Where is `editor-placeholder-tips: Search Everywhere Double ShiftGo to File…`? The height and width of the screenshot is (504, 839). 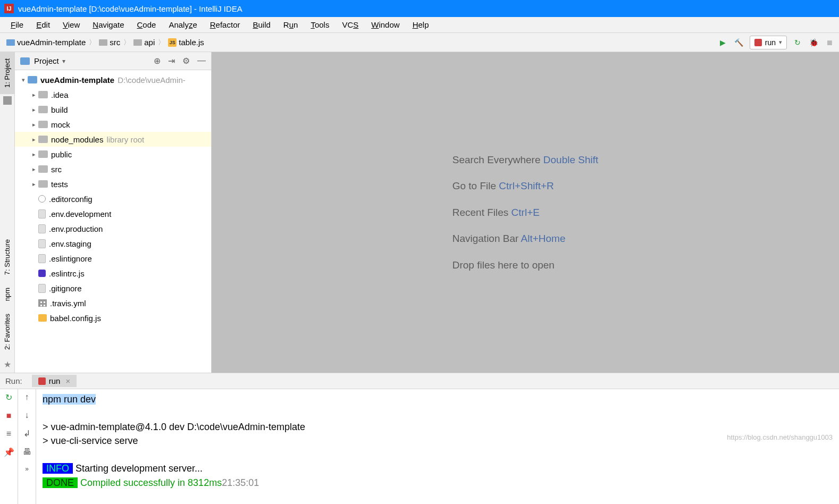
editor-placeholder-tips: Search Everywhere Double ShiftGo to File… is located at coordinates (525, 213).